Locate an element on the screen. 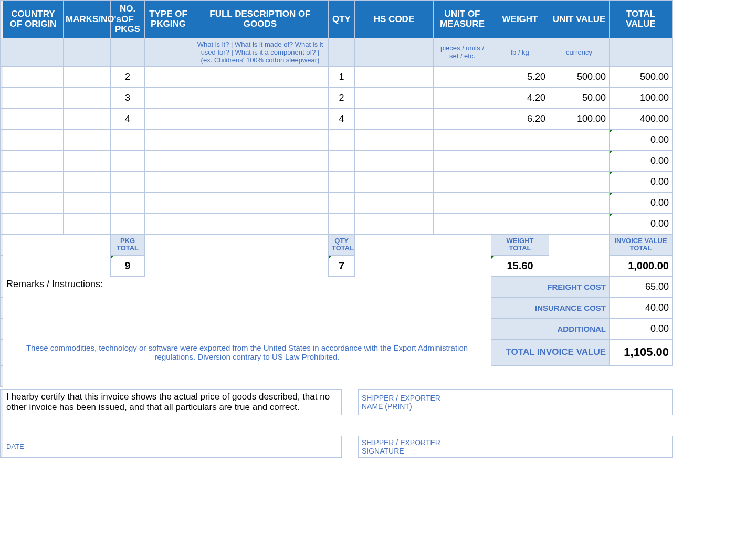 The image size is (756, 546). cell-weight: 6.20 is located at coordinates (520, 119).